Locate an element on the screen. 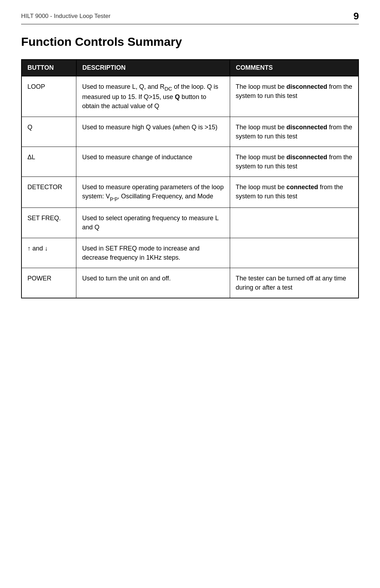  col-header-description: DESCRIPTION is located at coordinates (153, 68).